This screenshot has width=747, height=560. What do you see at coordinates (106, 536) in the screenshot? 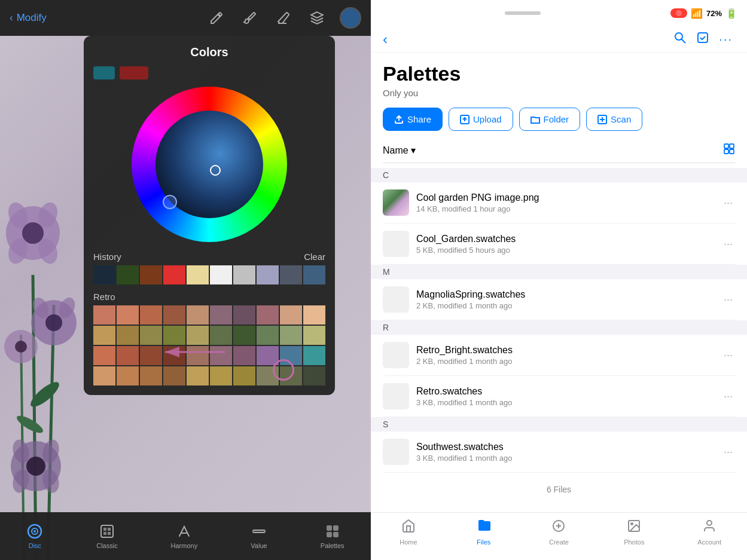
I see `tab-classic: Classic` at bounding box center [106, 536].